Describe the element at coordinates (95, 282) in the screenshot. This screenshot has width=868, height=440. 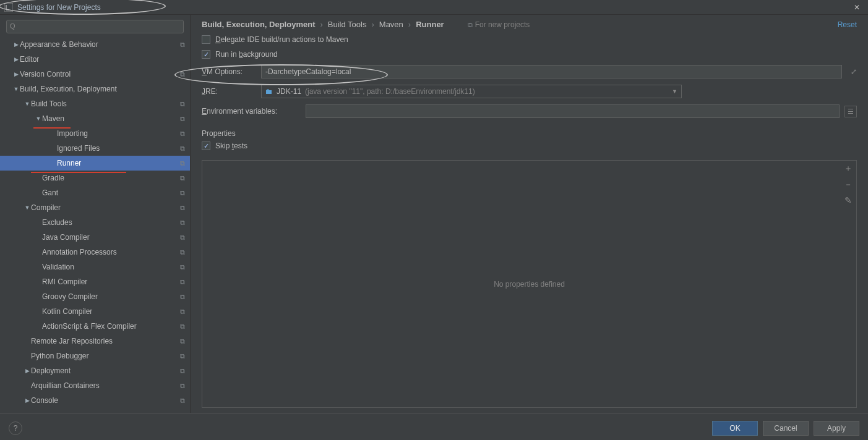
I see `sidebar-item: RMI Compiler⧉` at that location.